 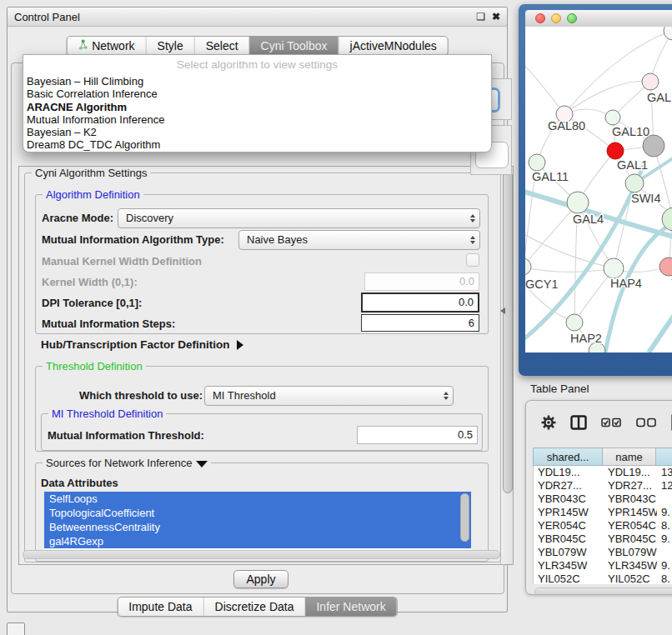 What do you see at coordinates (473, 260) in the screenshot?
I see `manual-kernel-checkbox` at bounding box center [473, 260].